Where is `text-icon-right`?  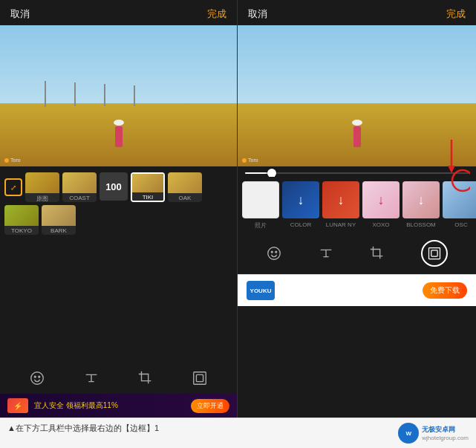
text-icon-right is located at coordinates (326, 253).